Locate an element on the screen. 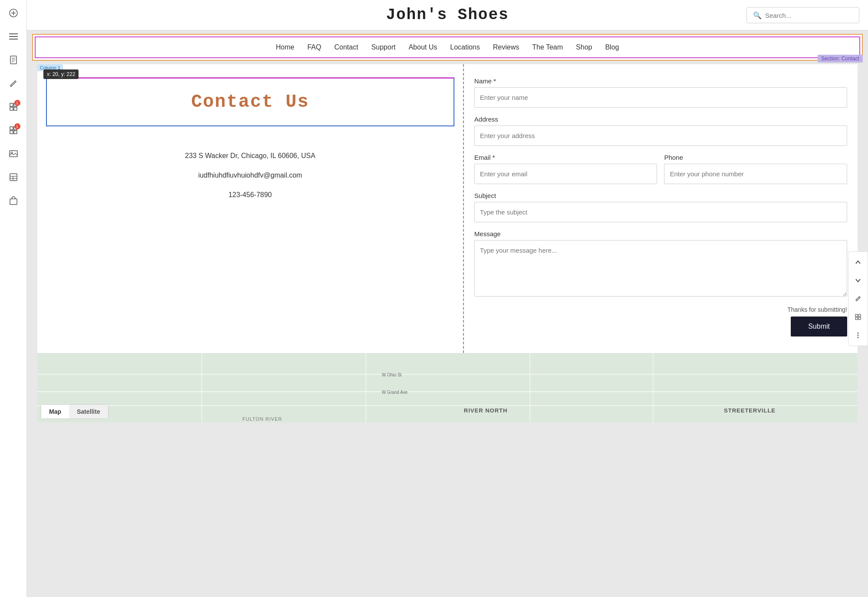  map-tabs: Map Satellite is located at coordinates (75, 412).